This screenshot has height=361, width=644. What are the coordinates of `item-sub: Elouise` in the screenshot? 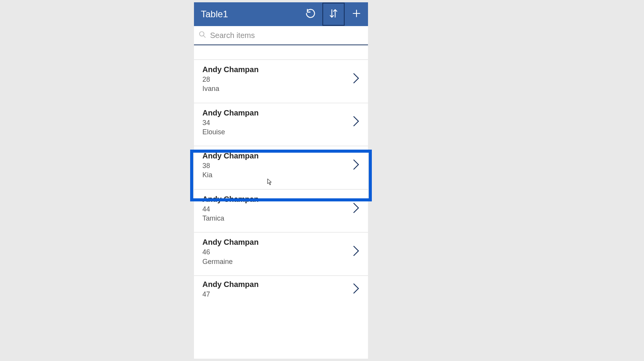 It's located at (275, 132).